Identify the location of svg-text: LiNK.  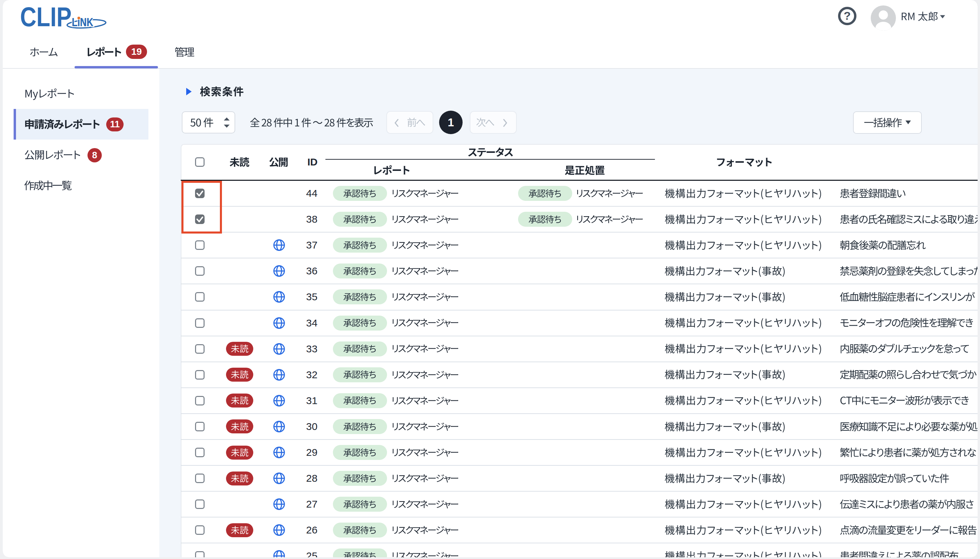
(83, 22).